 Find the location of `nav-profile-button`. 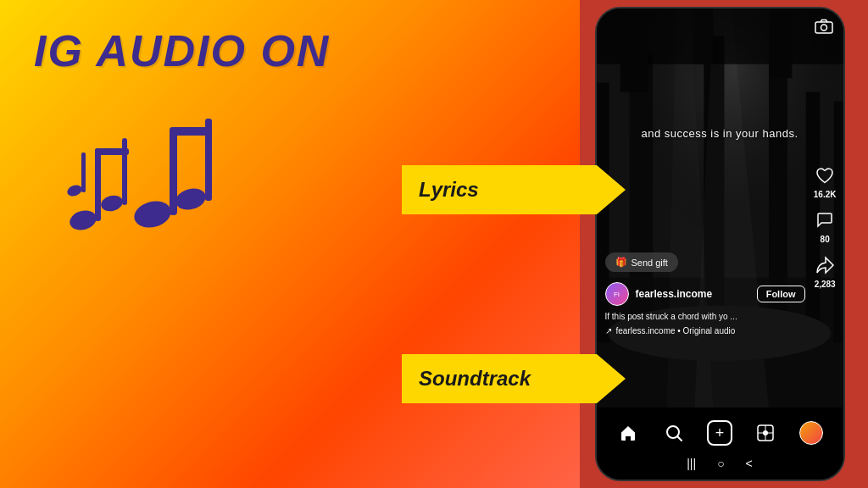

nav-profile-button is located at coordinates (811, 433).